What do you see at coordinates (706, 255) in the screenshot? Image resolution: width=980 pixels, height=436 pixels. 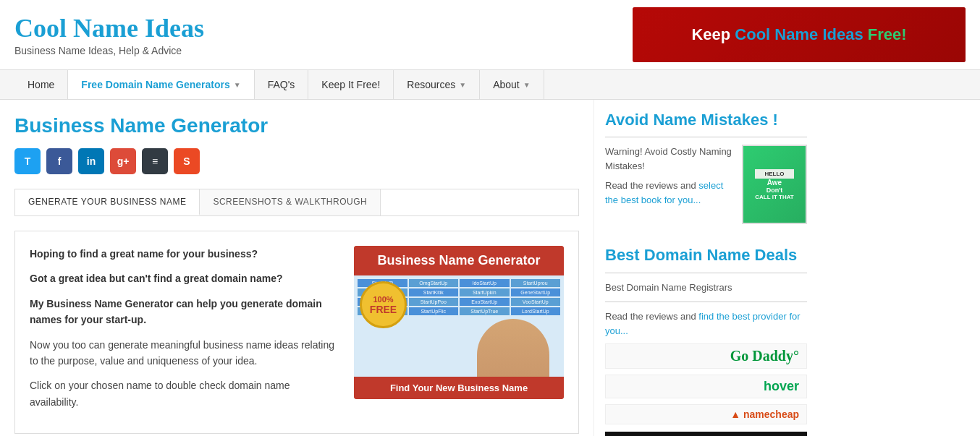 I see `domain-deals-title: Best Domain Name Deals` at bounding box center [706, 255].